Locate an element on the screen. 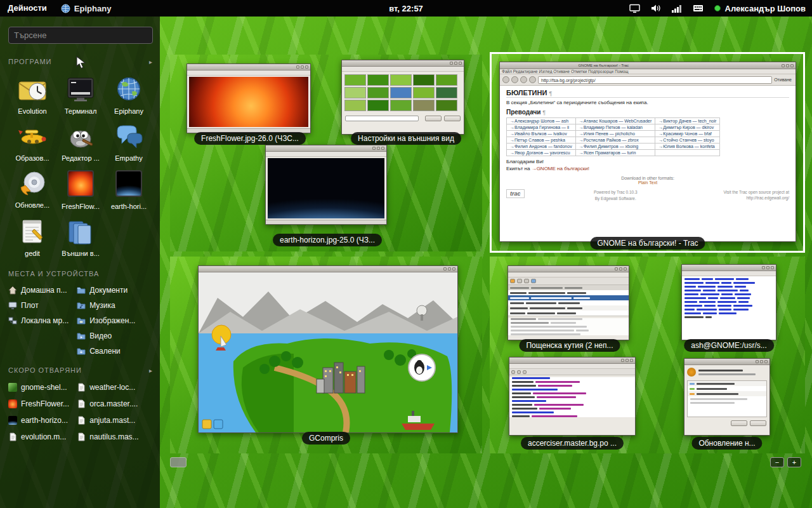  focused-app-menu: Epiphany is located at coordinates (86, 9).